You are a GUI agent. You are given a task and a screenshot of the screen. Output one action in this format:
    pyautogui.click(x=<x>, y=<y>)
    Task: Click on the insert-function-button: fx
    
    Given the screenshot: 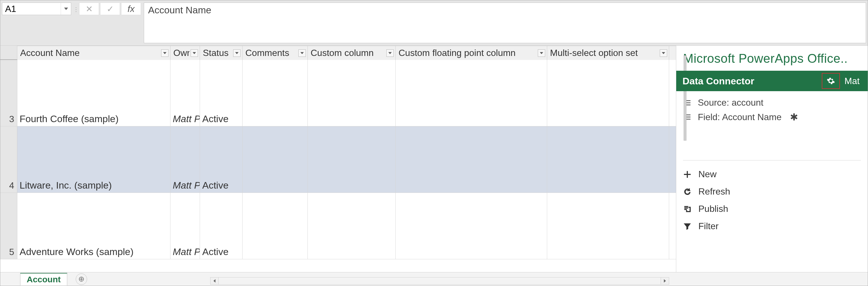 What is the action you would take?
    pyautogui.click(x=131, y=9)
    